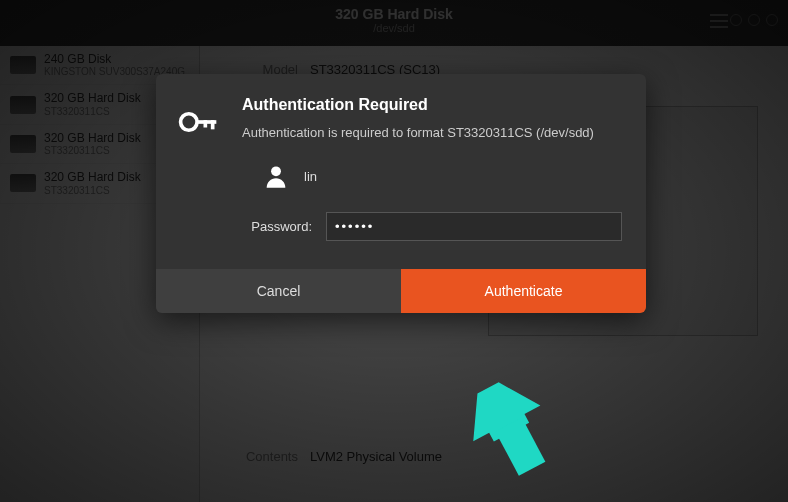  I want to click on dialog-message: Authentication is required to format ST3…, so click(432, 133).